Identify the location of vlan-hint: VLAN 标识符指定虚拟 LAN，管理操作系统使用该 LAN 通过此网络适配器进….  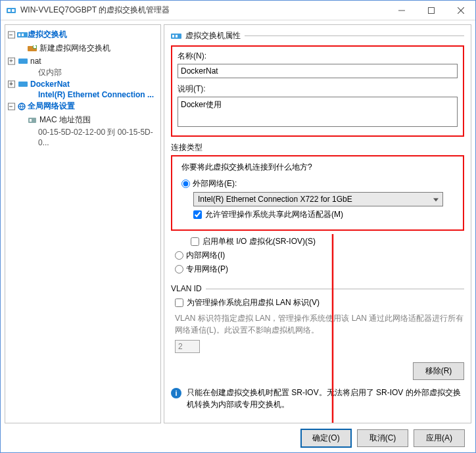
(320, 324).